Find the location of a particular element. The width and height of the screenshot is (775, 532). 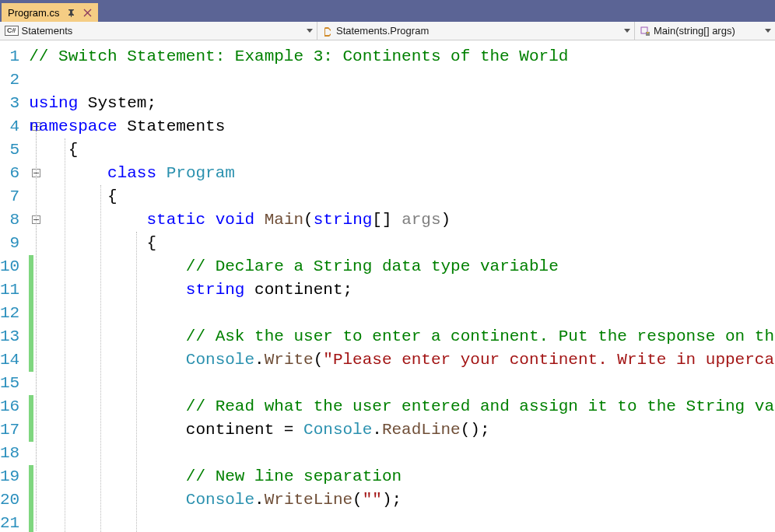

close-icon is located at coordinates (87, 12).